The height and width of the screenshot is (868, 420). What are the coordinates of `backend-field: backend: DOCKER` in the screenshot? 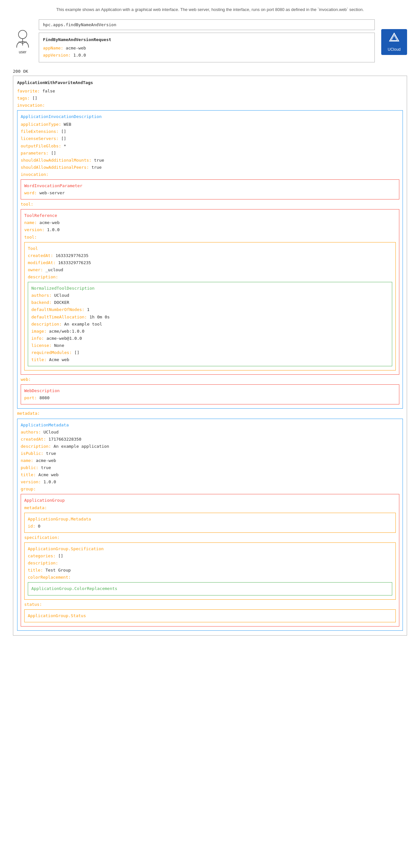 It's located at (210, 303).